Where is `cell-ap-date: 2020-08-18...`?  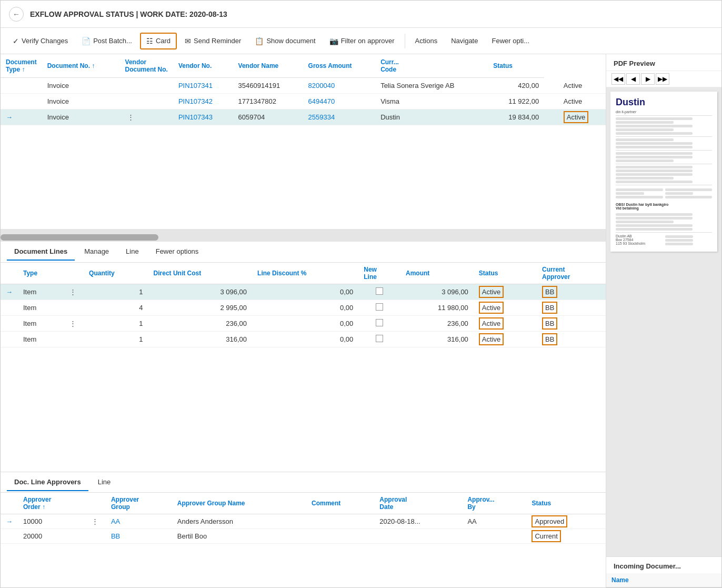
cell-ap-date: 2020-08-18... is located at coordinates (418, 522).